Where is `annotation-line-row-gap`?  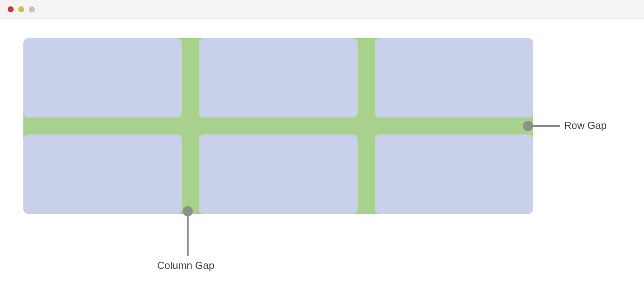 annotation-line-row-gap is located at coordinates (544, 126).